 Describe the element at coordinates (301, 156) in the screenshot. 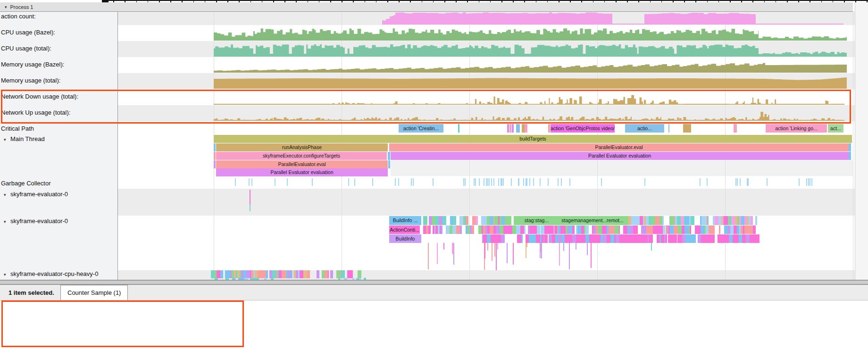

I see `main-thread-slice: skyframeExecutor.configureTargets` at that location.